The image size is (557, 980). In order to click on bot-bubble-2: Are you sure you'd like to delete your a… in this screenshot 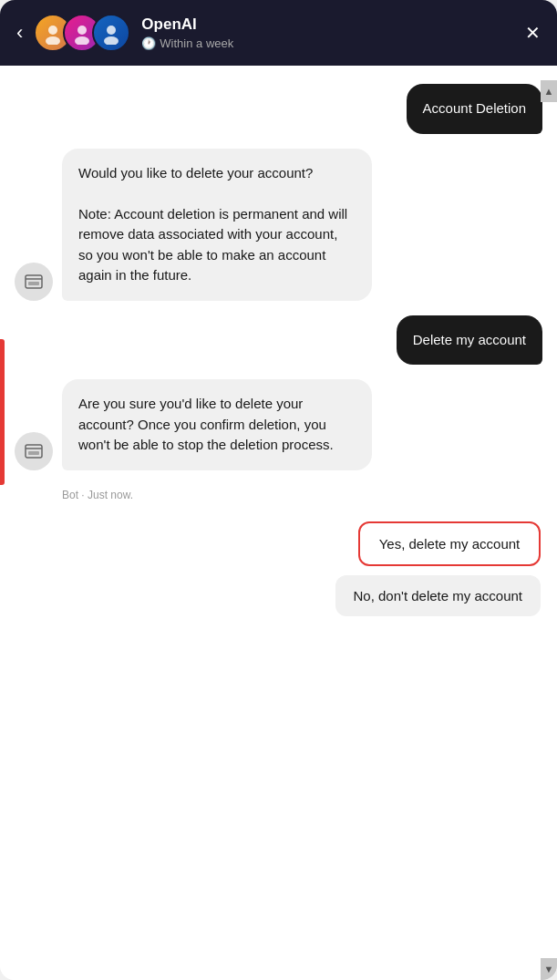, I will do `click(217, 425)`.